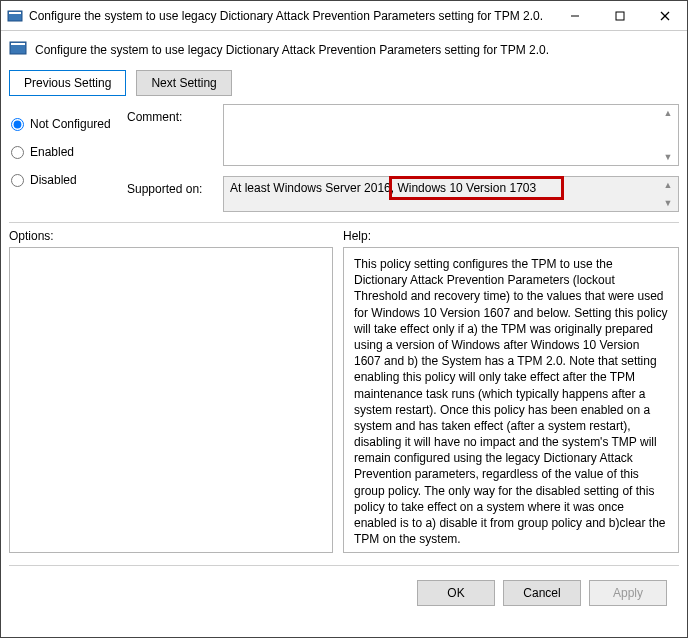  Describe the element at coordinates (68, 83) in the screenshot. I see `previous-setting-button: Previous Setting` at that location.